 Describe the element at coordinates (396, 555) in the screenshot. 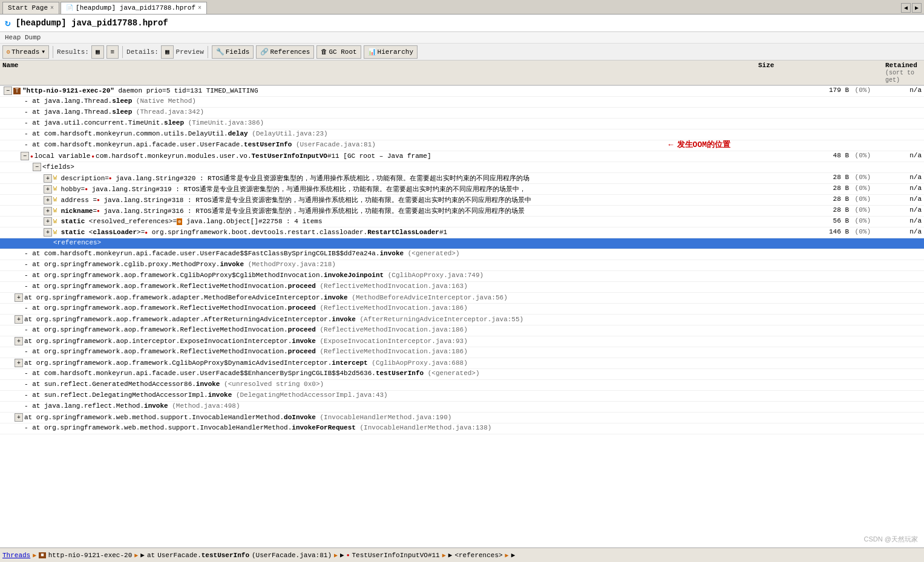

I see `status-var: TestUserInfoInputVO#11` at that location.